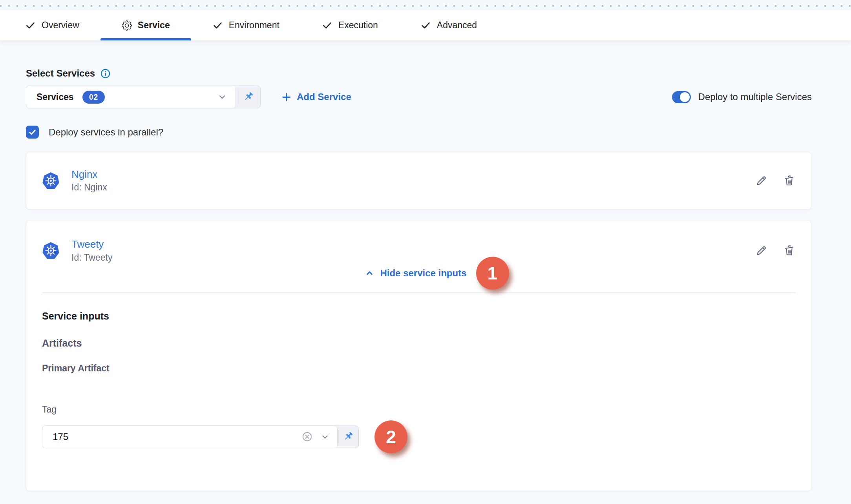 This screenshot has width=851, height=504. Describe the element at coordinates (177, 437) in the screenshot. I see `tag-input` at that location.